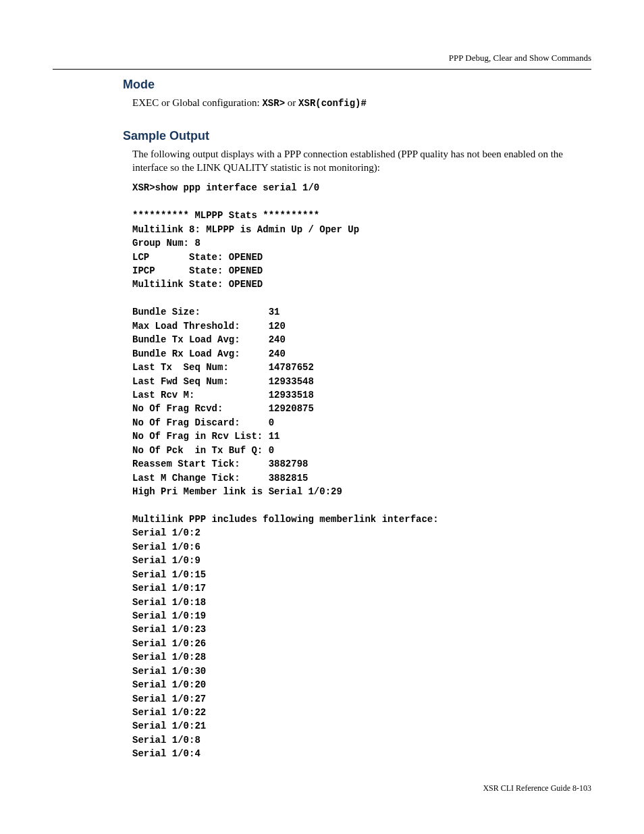  What do you see at coordinates (293, 103) in the screenshot?
I see `mode-joiner: or` at bounding box center [293, 103].